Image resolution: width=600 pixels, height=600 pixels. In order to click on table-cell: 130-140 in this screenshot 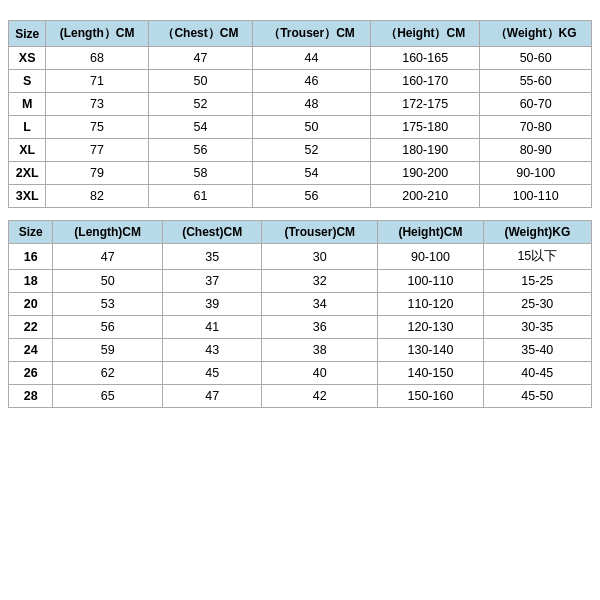, I will do `click(431, 350)`.